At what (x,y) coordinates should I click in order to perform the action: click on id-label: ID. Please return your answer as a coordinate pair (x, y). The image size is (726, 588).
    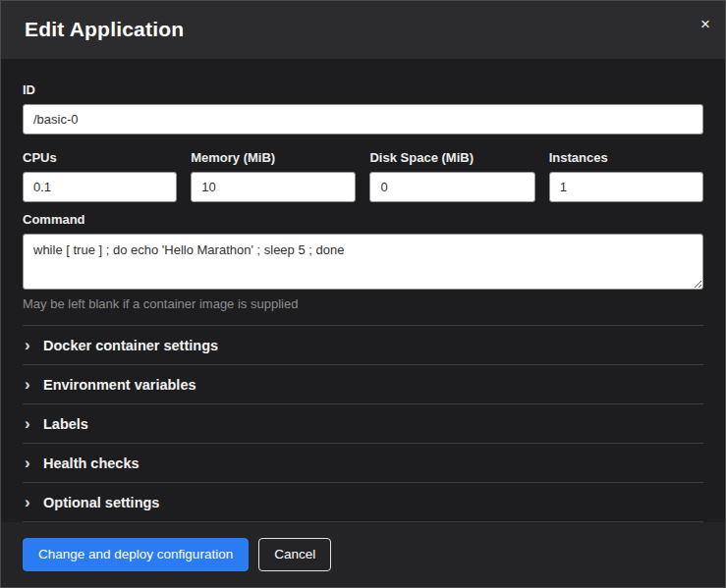
    Looking at the image, I should click on (363, 90).